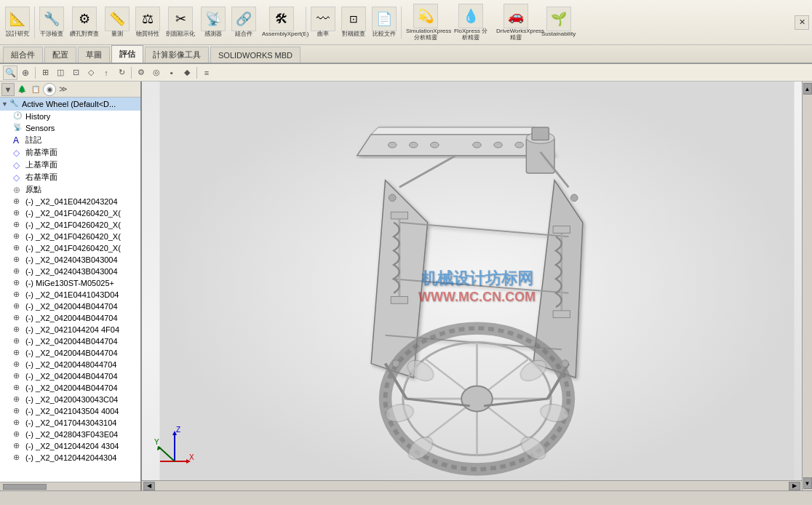 This screenshot has width=812, height=505. Describe the element at coordinates (559, 22) in the screenshot. I see `toolbar-group-sustainability: 🌱 Sustainability` at that location.